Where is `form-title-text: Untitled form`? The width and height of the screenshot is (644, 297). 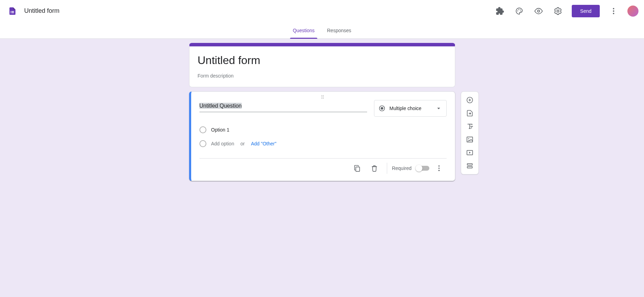 form-title-text: Untitled form is located at coordinates (322, 60).